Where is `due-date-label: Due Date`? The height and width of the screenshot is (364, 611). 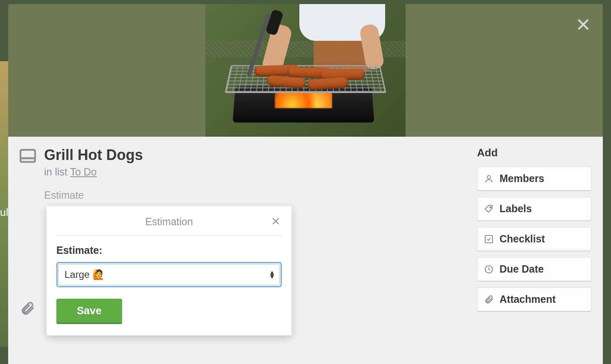 due-date-label: Due Date is located at coordinates (522, 269).